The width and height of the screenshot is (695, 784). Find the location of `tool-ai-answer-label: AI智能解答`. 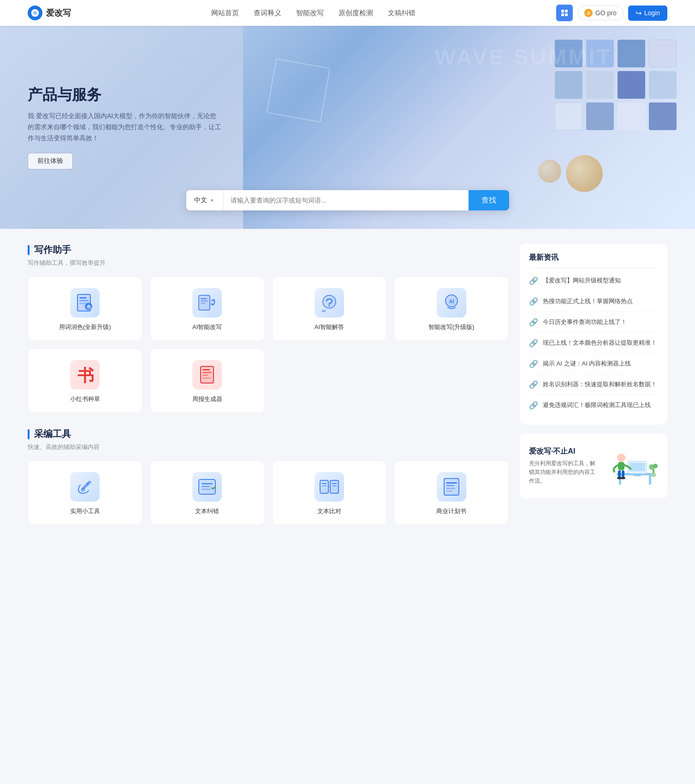

tool-ai-answer-label: AI智能解答 is located at coordinates (329, 327).